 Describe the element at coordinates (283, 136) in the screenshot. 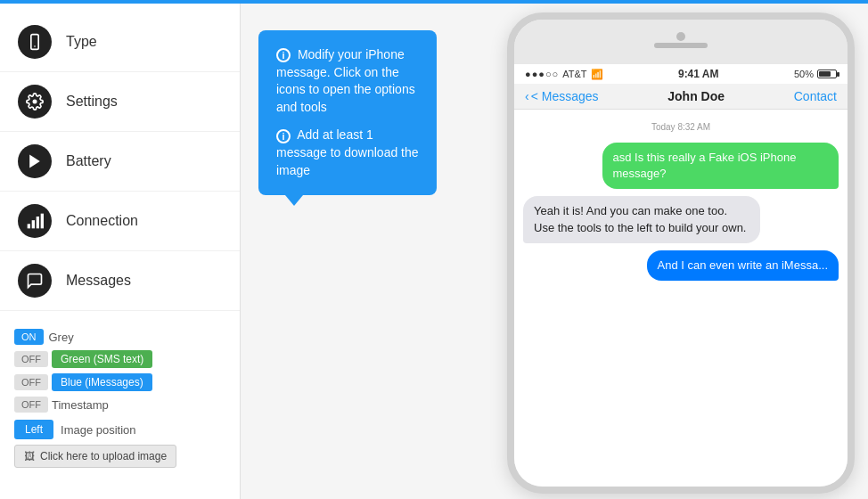

I see `info-icon-2: i` at that location.